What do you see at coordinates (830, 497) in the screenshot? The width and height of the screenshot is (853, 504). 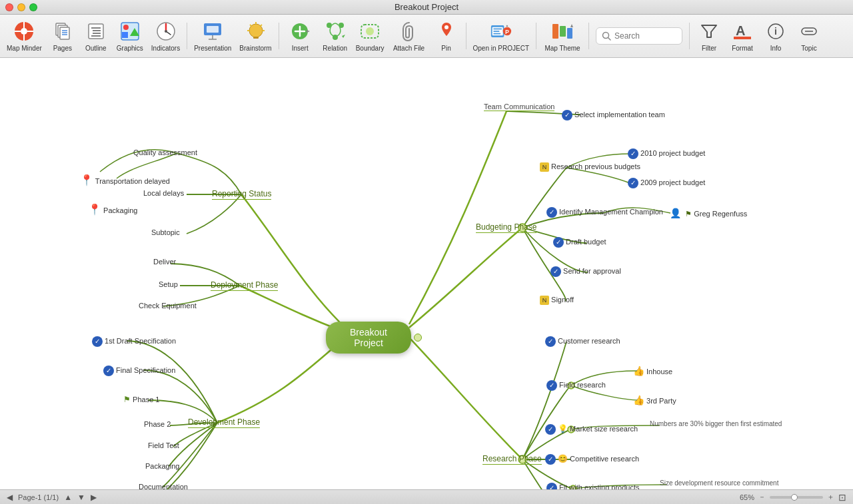 I see `zoom-increase: ＋` at bounding box center [830, 497].